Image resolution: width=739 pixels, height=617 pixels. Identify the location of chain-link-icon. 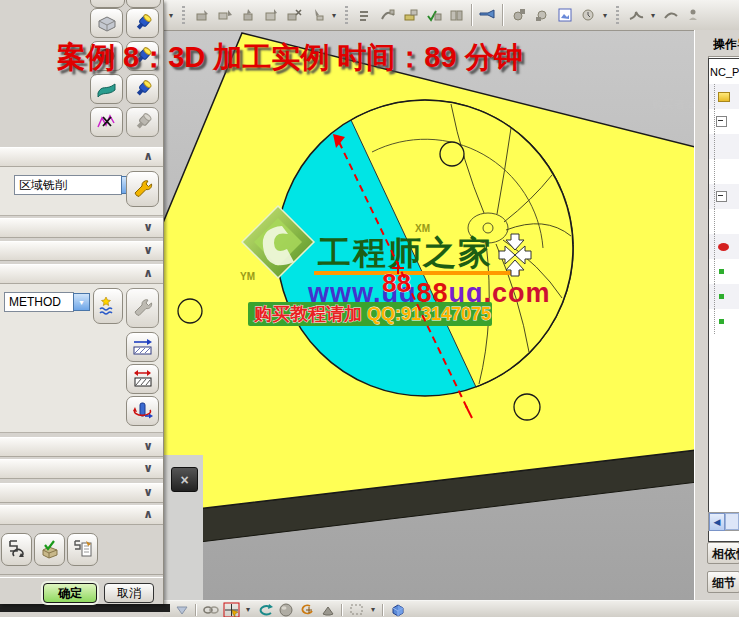
(210, 610).